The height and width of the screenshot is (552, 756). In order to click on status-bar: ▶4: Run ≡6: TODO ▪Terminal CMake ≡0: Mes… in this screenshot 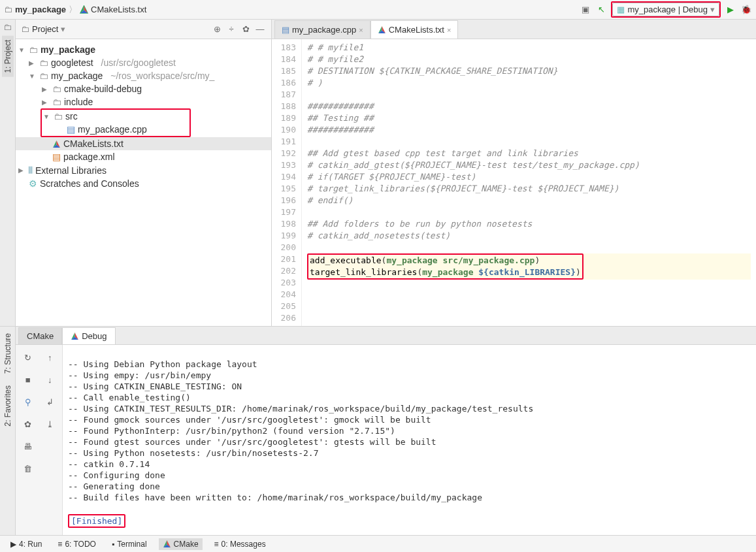, I will do `click(378, 544)`.